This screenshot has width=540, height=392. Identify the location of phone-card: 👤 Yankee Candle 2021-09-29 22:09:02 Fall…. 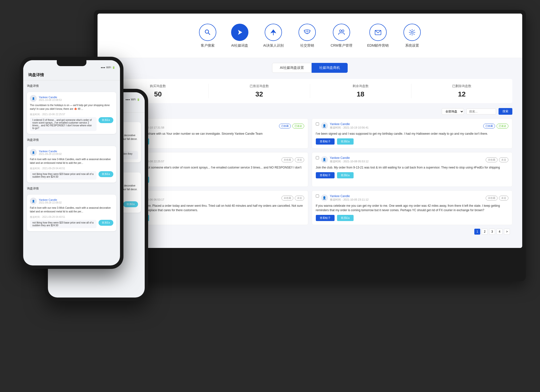
(72, 164).